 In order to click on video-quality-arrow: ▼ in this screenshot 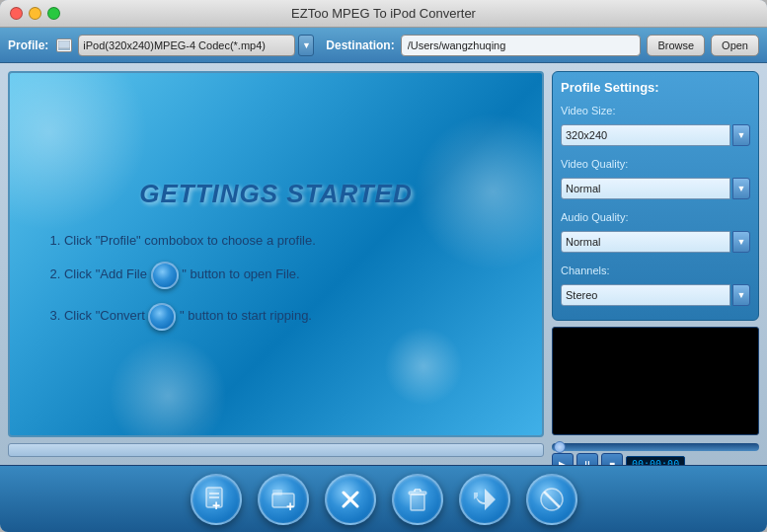, I will do `click(741, 189)`.